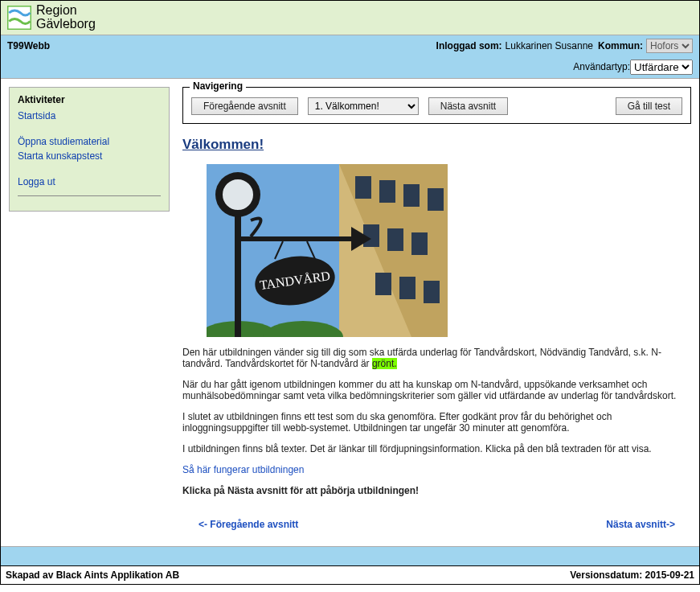 This screenshot has height=592, width=700. Describe the element at coordinates (437, 390) in the screenshot. I see `p2: När du har gått igenom utbildningen komm…` at that location.